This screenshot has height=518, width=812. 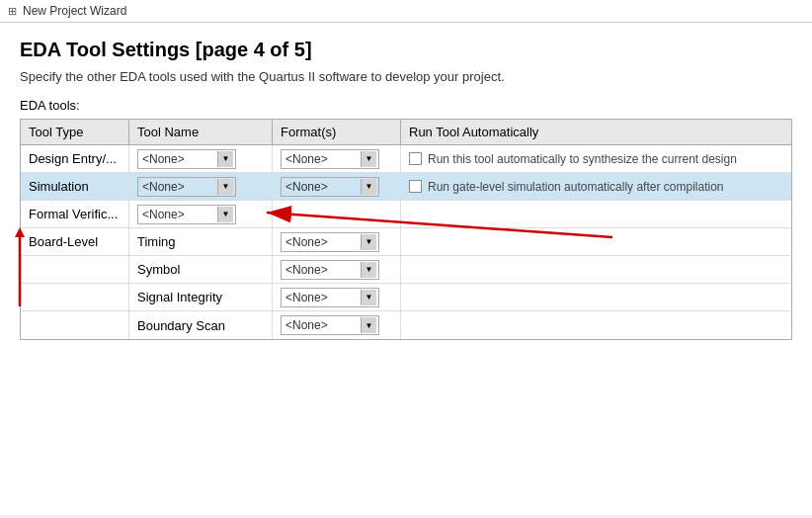 I want to click on section-label: EDA tools:, so click(x=406, y=105).